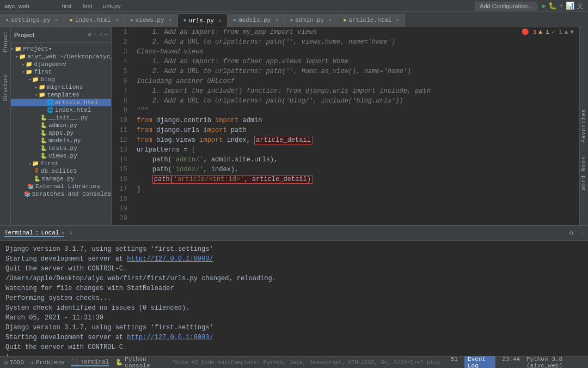 The image size is (588, 368). Describe the element at coordinates (294, 279) in the screenshot. I see `terminal-line: /Users/apple/Desktop/aiyc_web/first/firs…` at that location.